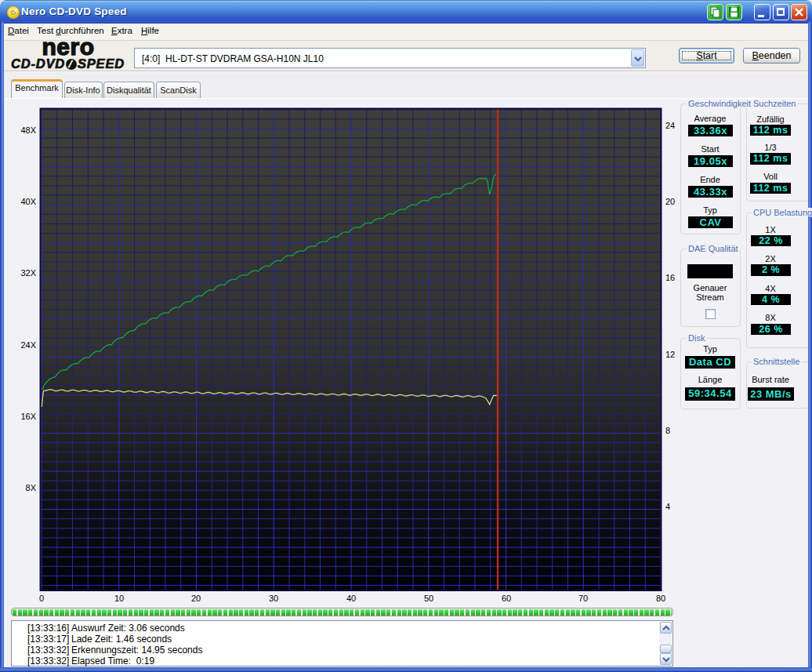 Image resolution: width=812 pixels, height=672 pixels. What do you see at coordinates (119, 598) in the screenshot?
I see `svg-text: 10` at bounding box center [119, 598].